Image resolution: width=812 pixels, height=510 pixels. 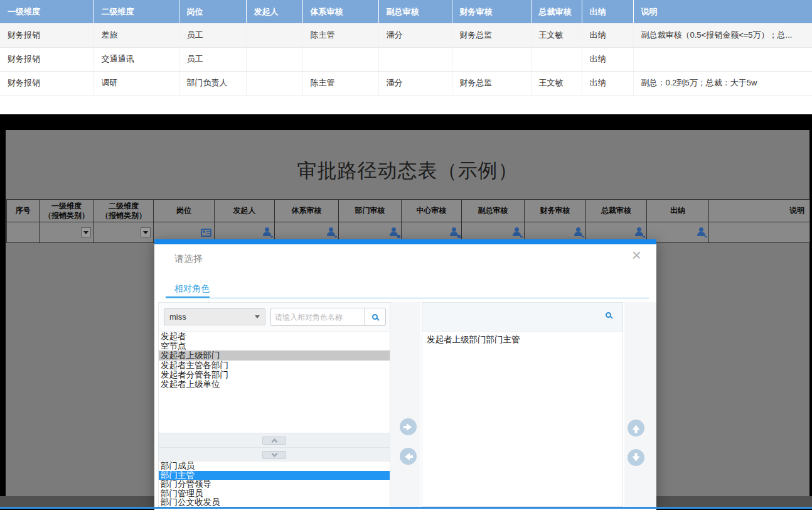 What do you see at coordinates (274, 466) in the screenshot?
I see `list-item: 部门成员` at bounding box center [274, 466].